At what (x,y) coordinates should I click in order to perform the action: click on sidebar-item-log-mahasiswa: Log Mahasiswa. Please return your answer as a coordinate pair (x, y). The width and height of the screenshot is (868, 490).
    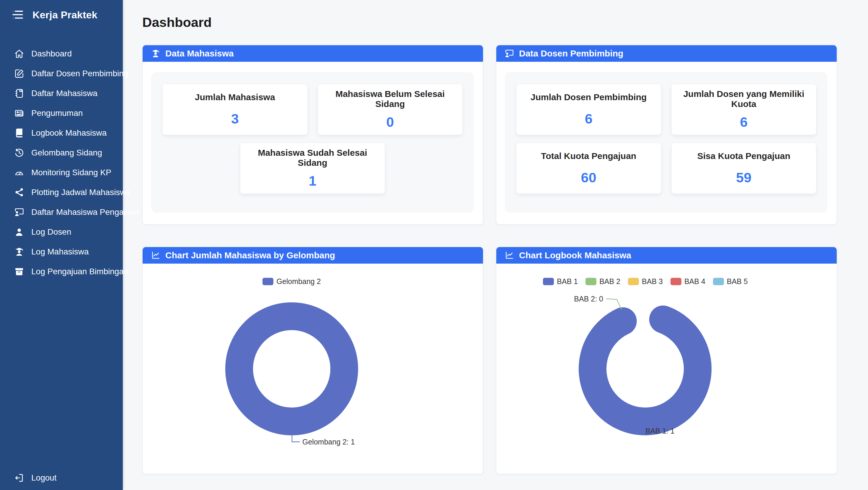
    Looking at the image, I should click on (61, 252).